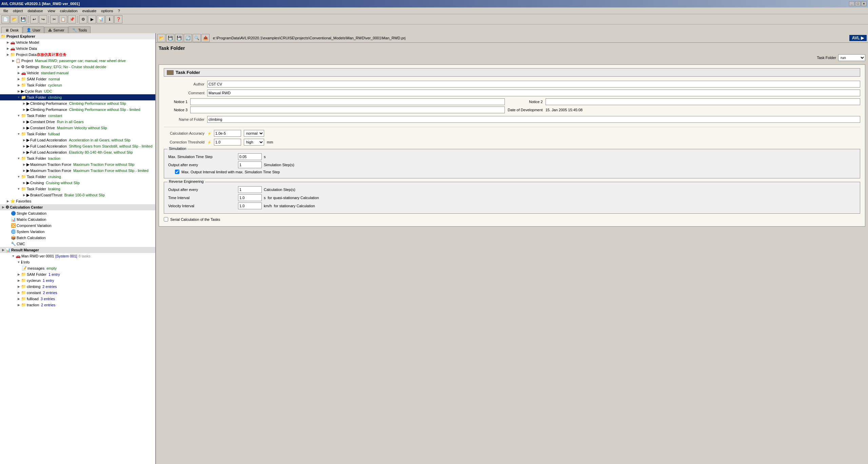 The width and height of the screenshot is (868, 464). What do you see at coordinates (250, 165) in the screenshot?
I see `output-after-input` at bounding box center [250, 165].